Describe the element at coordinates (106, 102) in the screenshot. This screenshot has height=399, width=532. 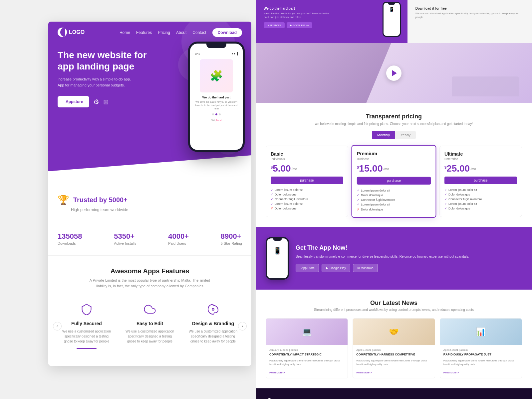
I see `windows-button: ⊞` at that location.